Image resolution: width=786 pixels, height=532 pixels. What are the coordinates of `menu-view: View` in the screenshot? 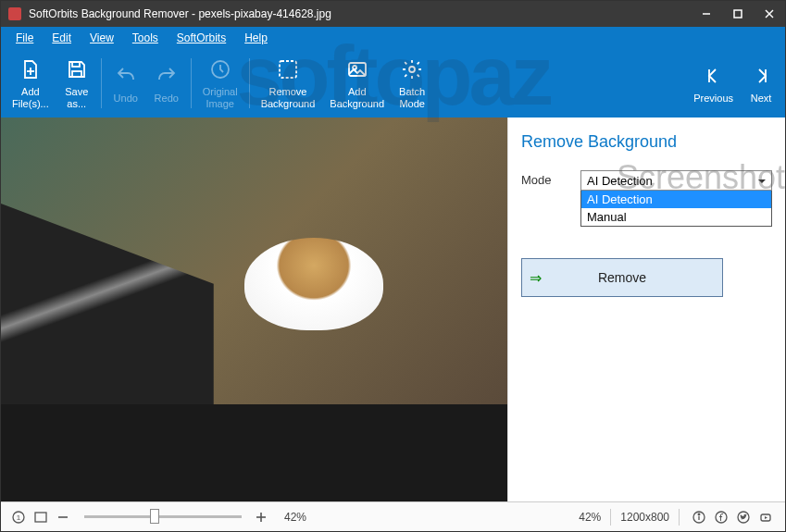 It's located at (102, 38).